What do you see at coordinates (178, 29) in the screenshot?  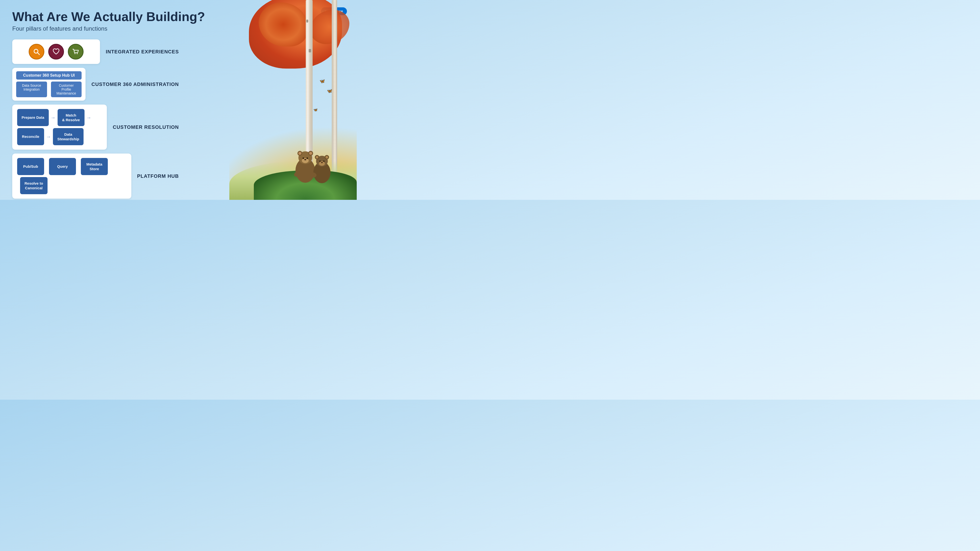 I see `page-subtitle: Four pillars of features and functions` at bounding box center [178, 29].